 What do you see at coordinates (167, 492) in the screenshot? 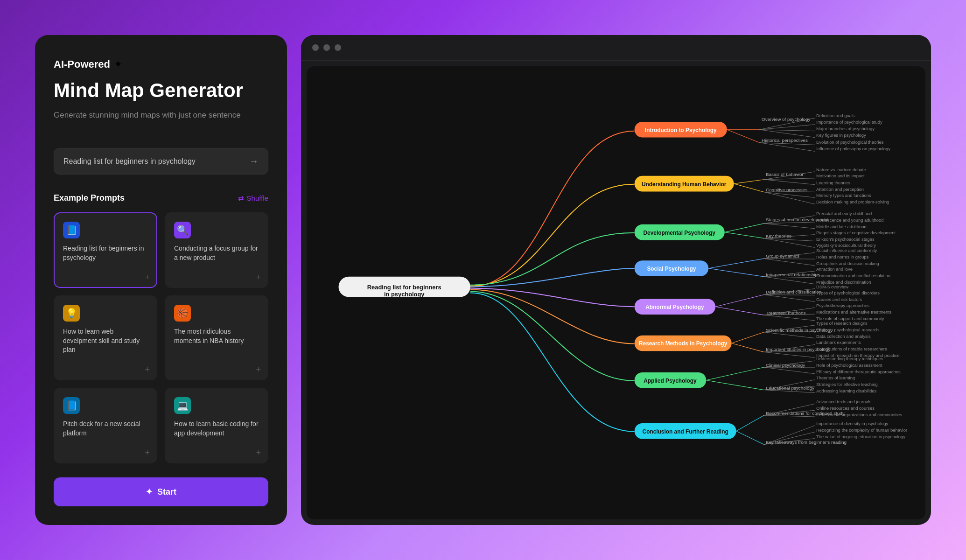
I see `start-label: Start` at bounding box center [167, 492].